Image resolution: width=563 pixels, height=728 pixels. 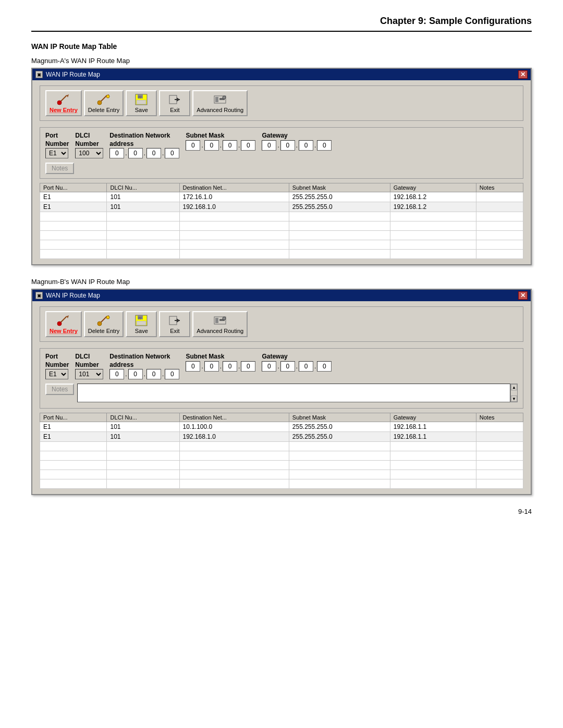 I want to click on delete-entry-button: Delete Entry, so click(x=104, y=103).